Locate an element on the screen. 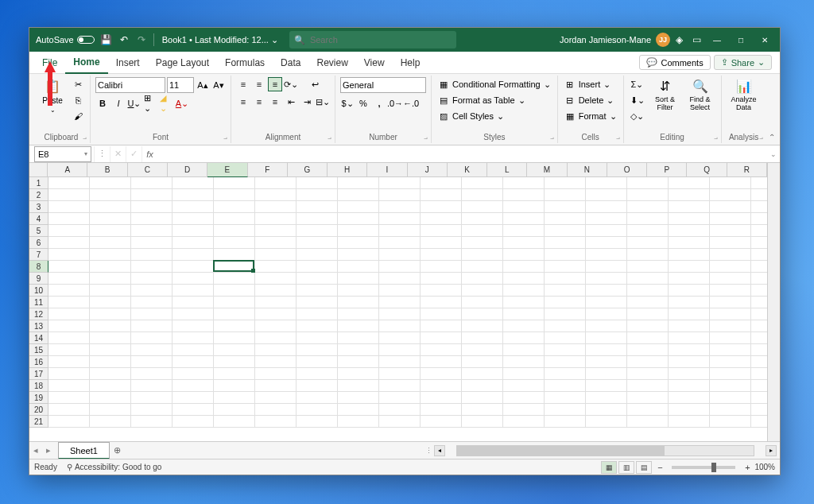  cell-A17 is located at coordinates (69, 374).